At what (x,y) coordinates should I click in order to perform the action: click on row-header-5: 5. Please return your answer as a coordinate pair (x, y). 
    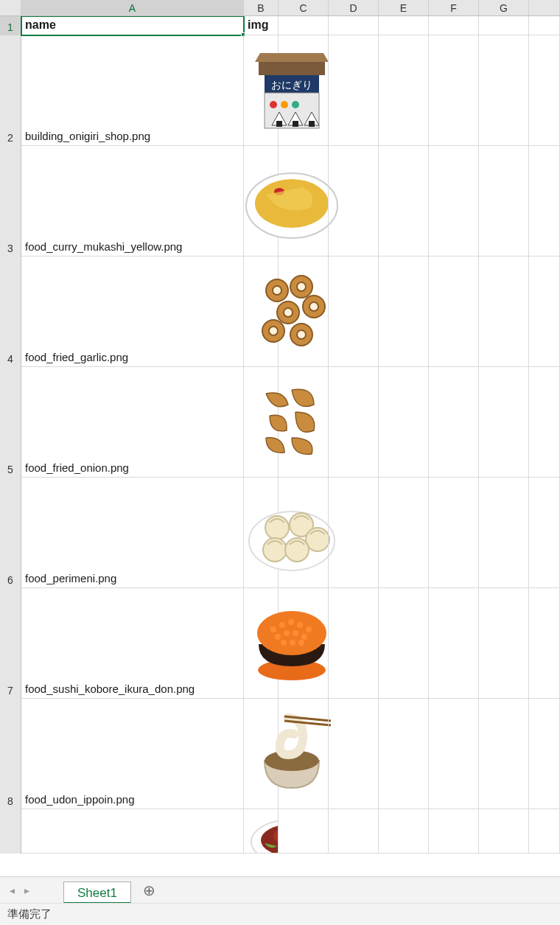
    Looking at the image, I should click on (10, 422).